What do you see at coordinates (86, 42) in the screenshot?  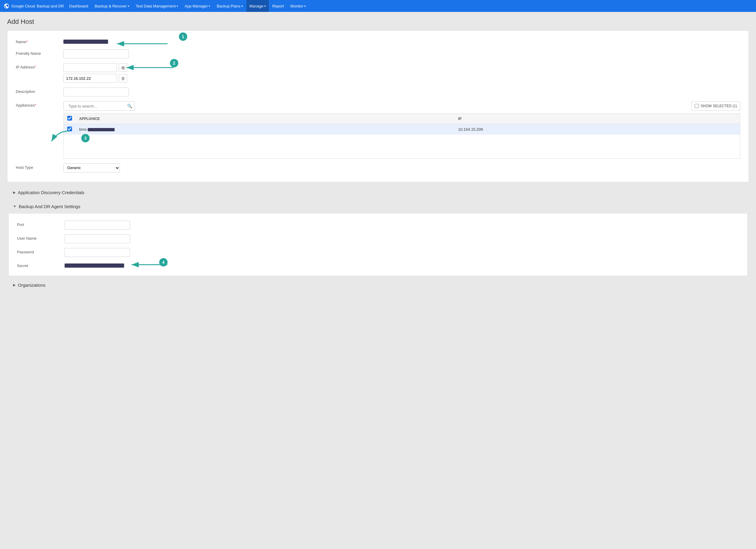 I see `name-filled-value` at bounding box center [86, 42].